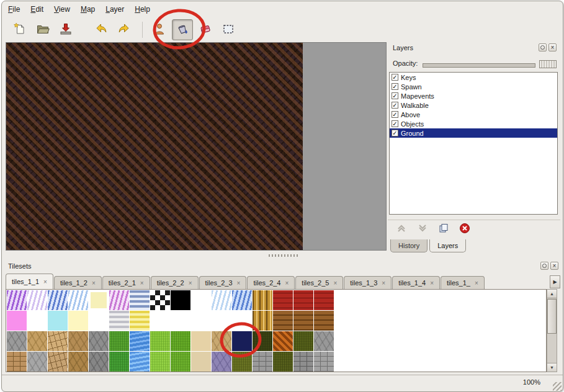  What do you see at coordinates (552, 294) in the screenshot?
I see `scroll-up-button: ▲` at bounding box center [552, 294].